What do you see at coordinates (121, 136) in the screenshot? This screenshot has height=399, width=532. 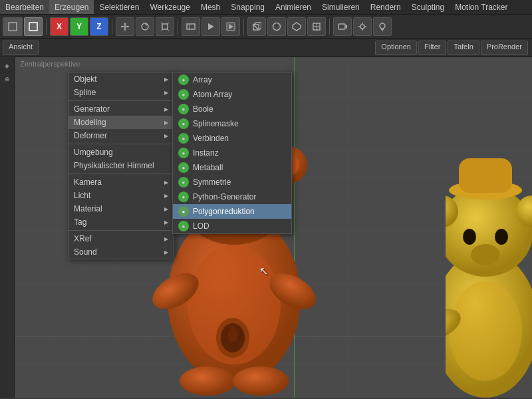 I see `menu-item-deformer: Deformer` at bounding box center [121, 136].